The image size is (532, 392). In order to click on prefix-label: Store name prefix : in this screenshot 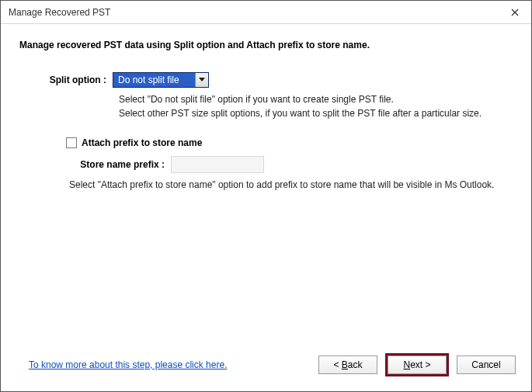, I will do `click(118, 165)`.